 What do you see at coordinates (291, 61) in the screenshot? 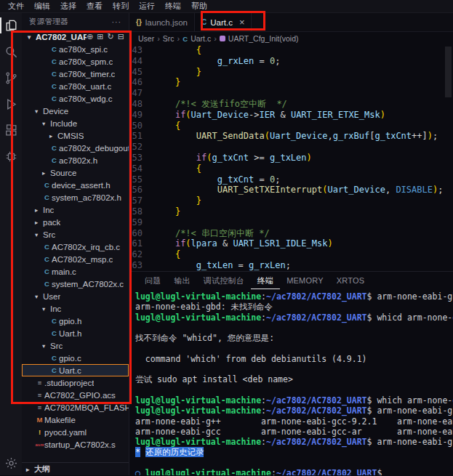
I see `code-line: 44 g_rxLen = 0;` at bounding box center [291, 61].